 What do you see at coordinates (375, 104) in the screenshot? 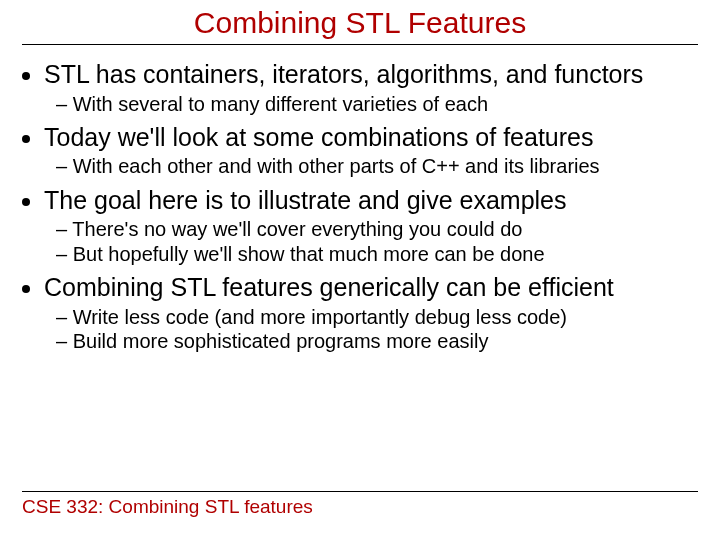
I see `sub-bullet-list: With several to many different varieties…` at bounding box center [375, 104].